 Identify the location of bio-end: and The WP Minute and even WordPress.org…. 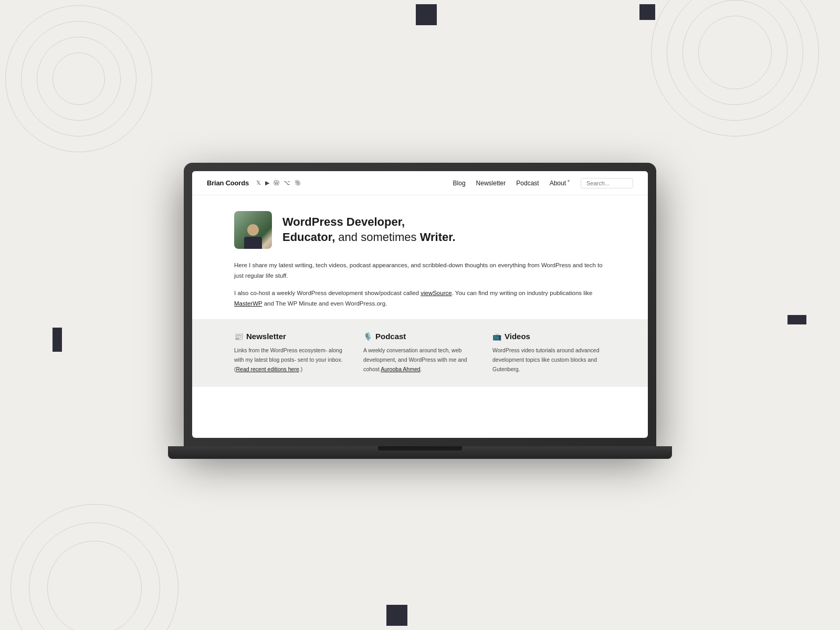
(324, 303).